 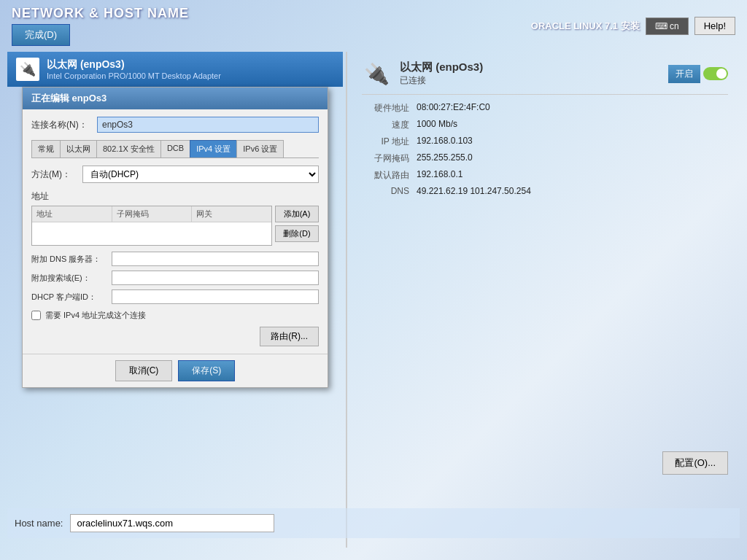 I want to click on subnet-value: 255.255.255.0, so click(x=445, y=159).